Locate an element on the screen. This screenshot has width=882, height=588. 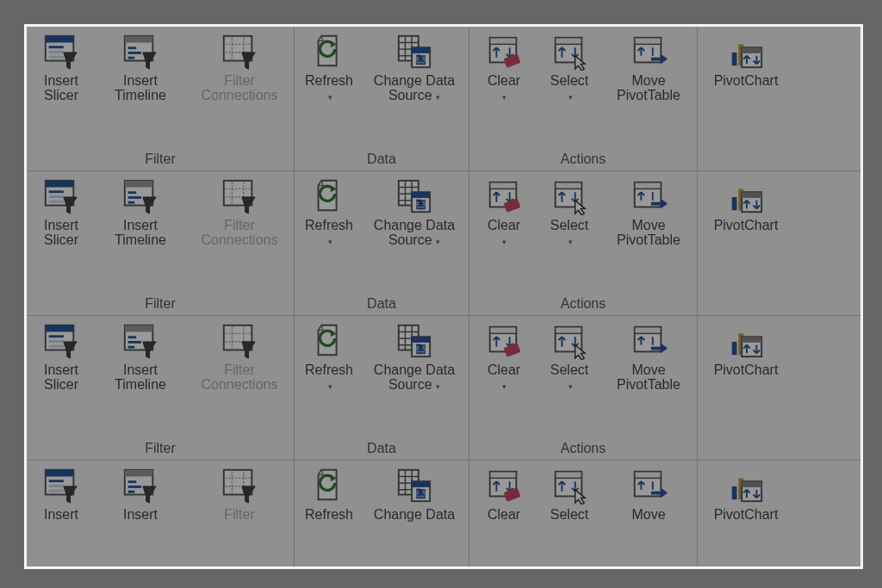
change-data-source-button: Change Data is located at coordinates (414, 492).